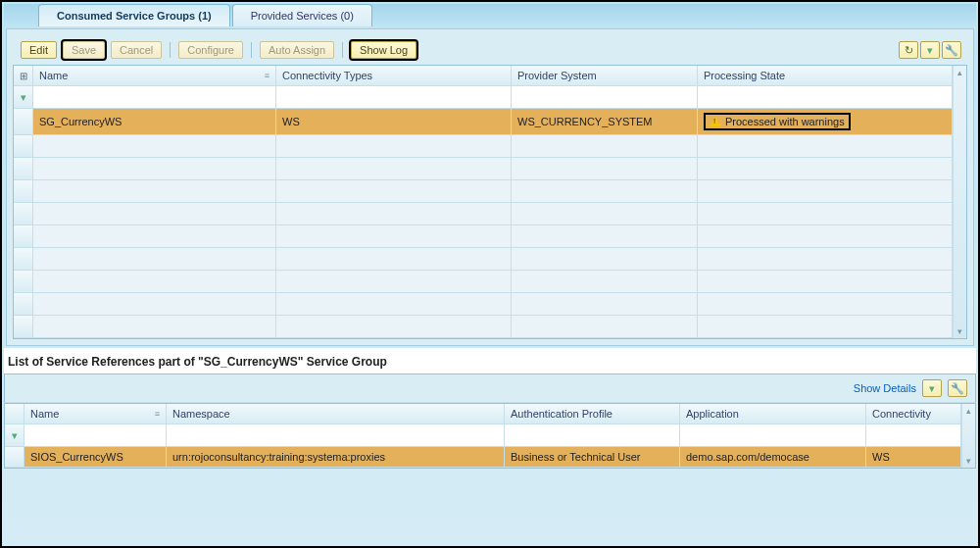 This screenshot has width=980, height=548. Describe the element at coordinates (84, 50) in the screenshot. I see `save-button: Save` at that location.